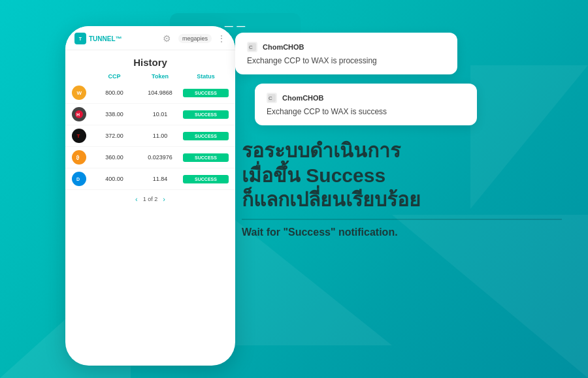 The height and width of the screenshot is (378, 588). What do you see at coordinates (399, 188) in the screenshot?
I see `thai-text-section: รอระบบดำเนินการ เมื่อขึ้น Success ก็แลกเ…` at bounding box center [399, 188].